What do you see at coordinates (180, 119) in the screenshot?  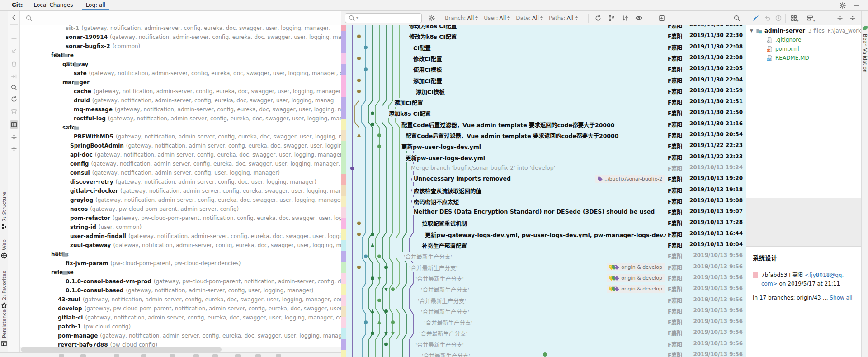 I see `branch-row: restful-log(gateway, notification, admin…` at bounding box center [180, 119].